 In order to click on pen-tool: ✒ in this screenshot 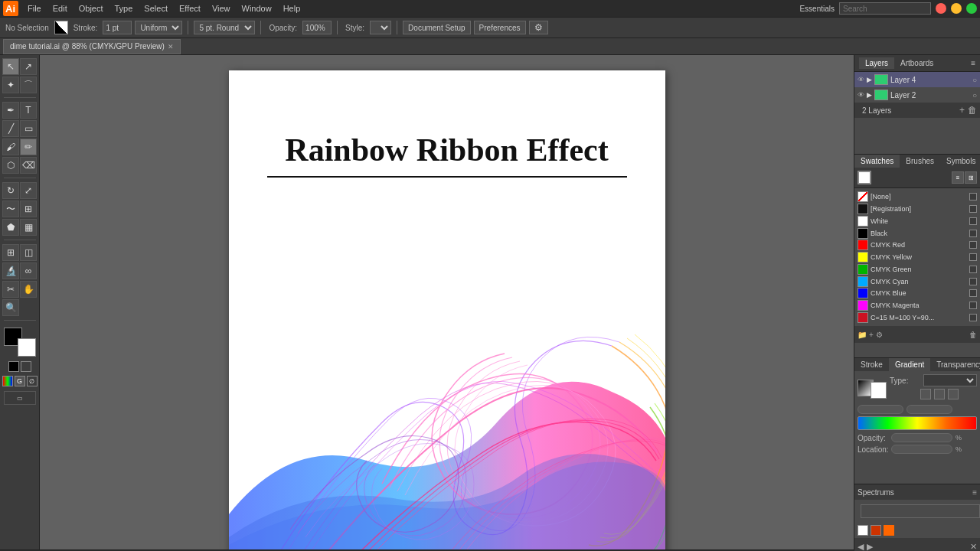, I will do `click(11, 110)`.